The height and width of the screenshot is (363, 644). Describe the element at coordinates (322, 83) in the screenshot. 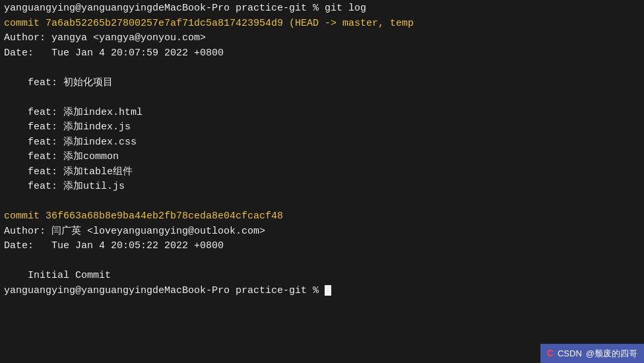

I see `line-feat-init: feat: 初始化项目` at that location.